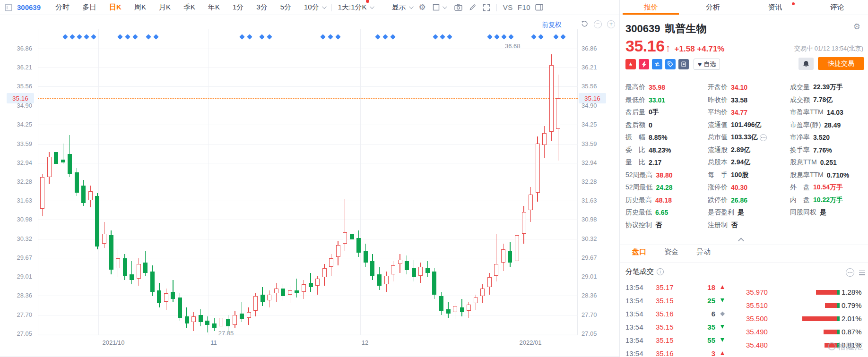 The image size is (868, 357). Describe the element at coordinates (62, 8) in the screenshot. I see `period-tab-分时: 分时` at that location.